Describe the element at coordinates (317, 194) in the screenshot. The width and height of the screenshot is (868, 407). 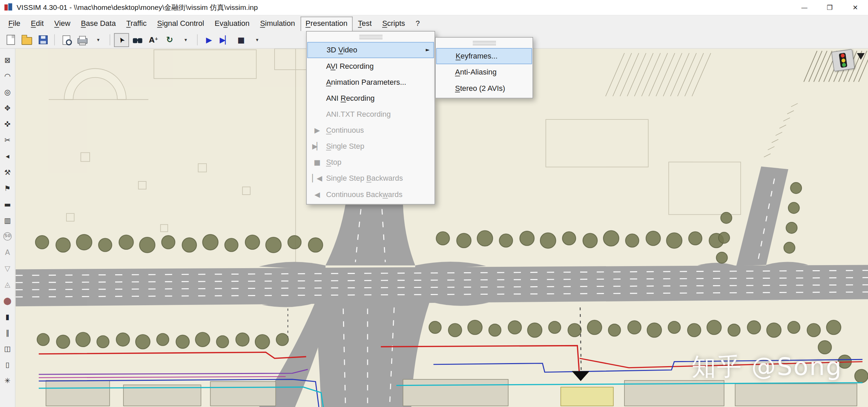
I see `menu-item-icon-gutter: ◀` at that location.